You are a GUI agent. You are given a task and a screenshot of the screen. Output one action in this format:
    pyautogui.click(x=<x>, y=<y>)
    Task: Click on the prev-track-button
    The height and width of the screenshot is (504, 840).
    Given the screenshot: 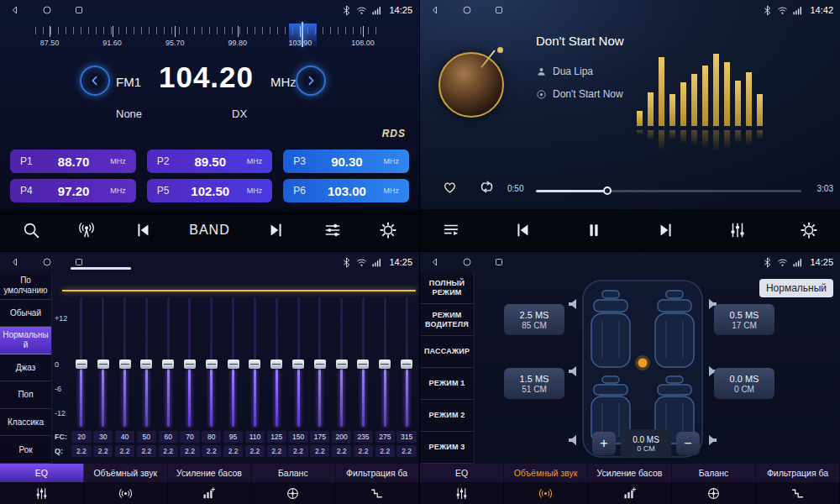 What is the action you would take?
    pyautogui.click(x=522, y=230)
    